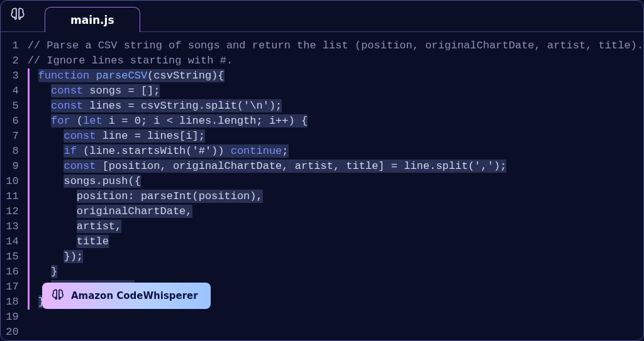  What do you see at coordinates (10, 302) in the screenshot?
I see `line-number: 18` at bounding box center [10, 302].